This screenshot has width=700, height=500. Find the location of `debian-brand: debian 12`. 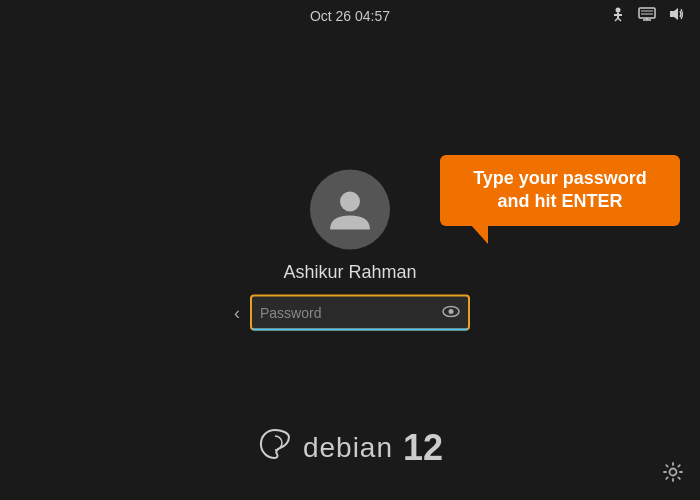

debian-brand: debian 12 is located at coordinates (350, 448).